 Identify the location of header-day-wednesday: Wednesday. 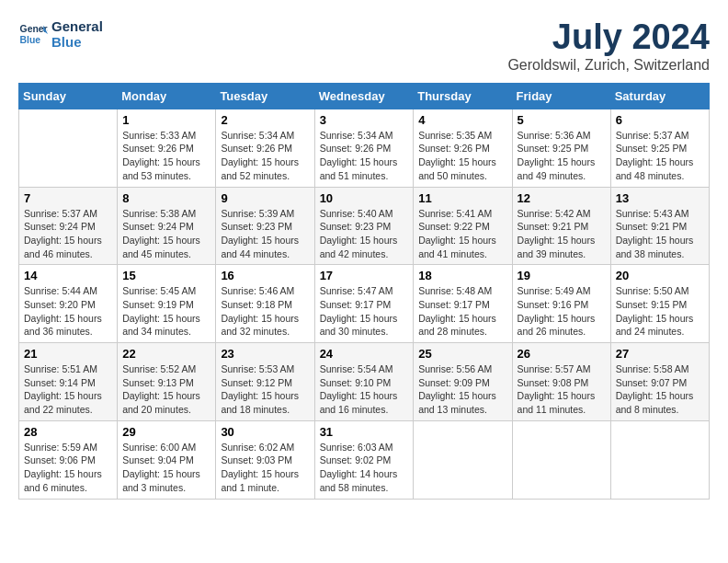
(364, 96).